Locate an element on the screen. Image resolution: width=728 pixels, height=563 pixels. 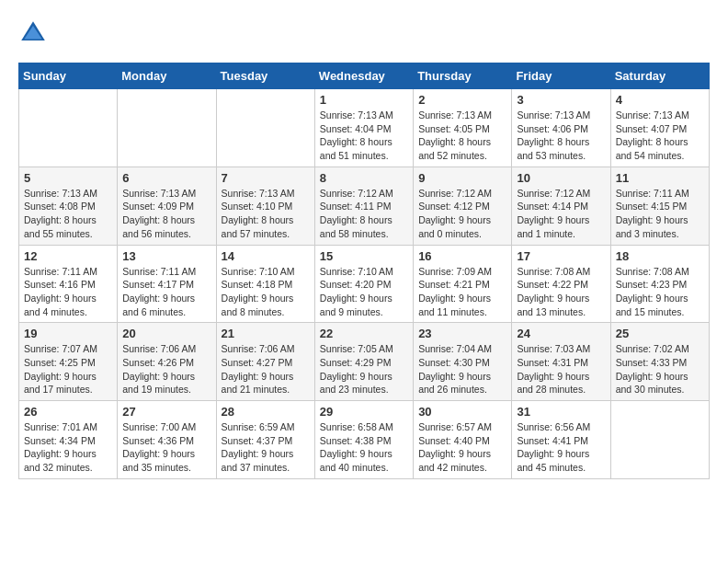
calendar-week-row: 5Sunrise: 7:13 AM Sunset: 4:08 PM Daylig… is located at coordinates (364, 206).